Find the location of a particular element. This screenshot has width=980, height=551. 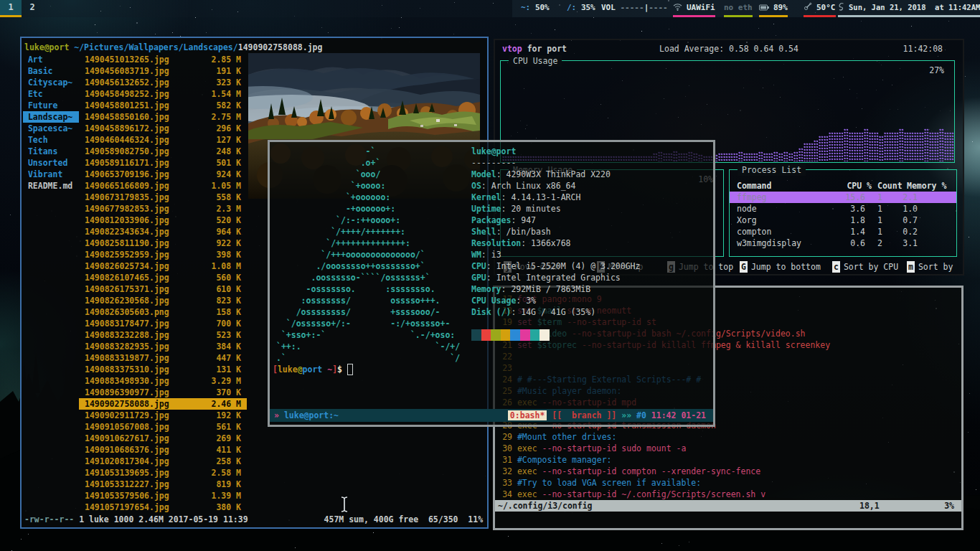

tmux-window-tab: 0:bash* is located at coordinates (527, 415).